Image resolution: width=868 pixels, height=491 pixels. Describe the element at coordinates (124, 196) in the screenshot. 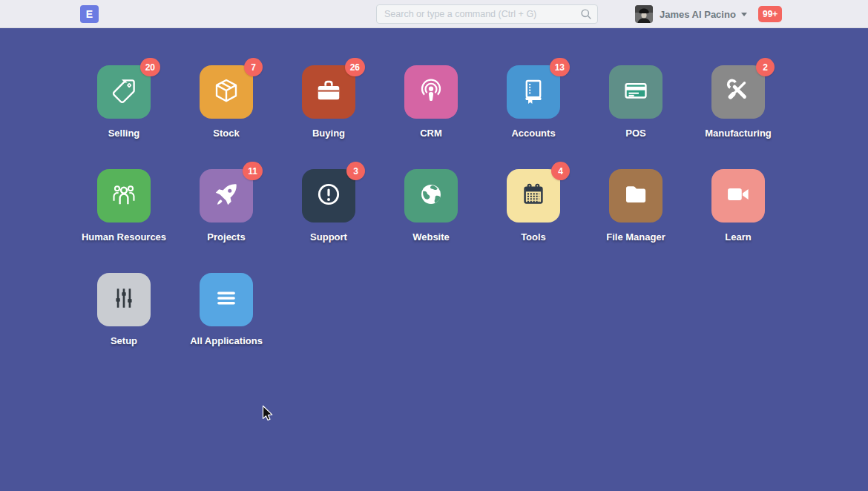

I see `people-icon` at that location.